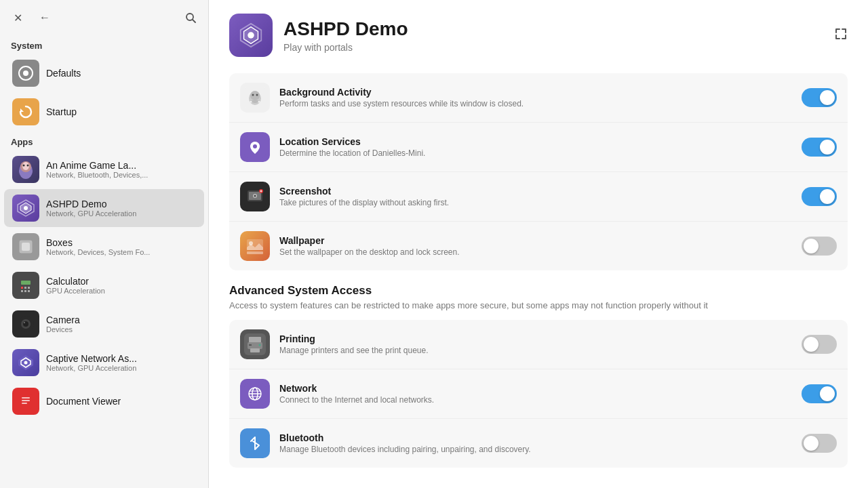 This screenshot has height=488, width=868. I want to click on sidebar-item-ashpd: ASHPD Demo Network, GPU Acceleration, so click(104, 208).